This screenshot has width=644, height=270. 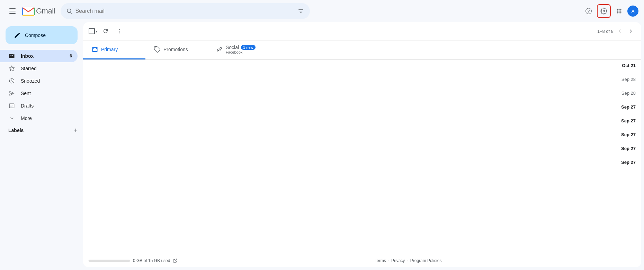 What do you see at coordinates (620, 31) in the screenshot?
I see `pagination-prev-button` at bounding box center [620, 31].